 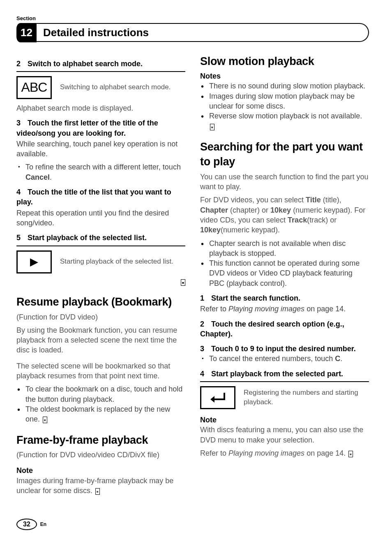 What do you see at coordinates (284, 359) in the screenshot?
I see `search-step-3-sublist: To cancel the entered numbers, touch C.` at bounding box center [284, 359].